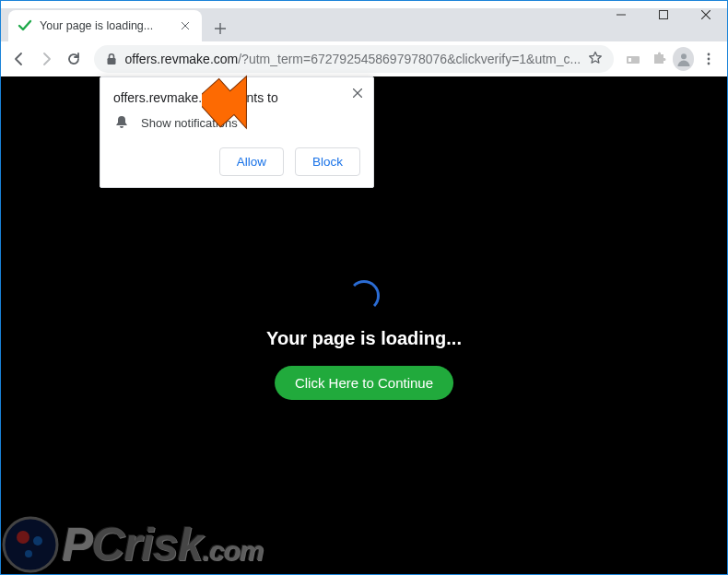 The image size is (728, 575). I want to click on nav-back-button, so click(19, 59).